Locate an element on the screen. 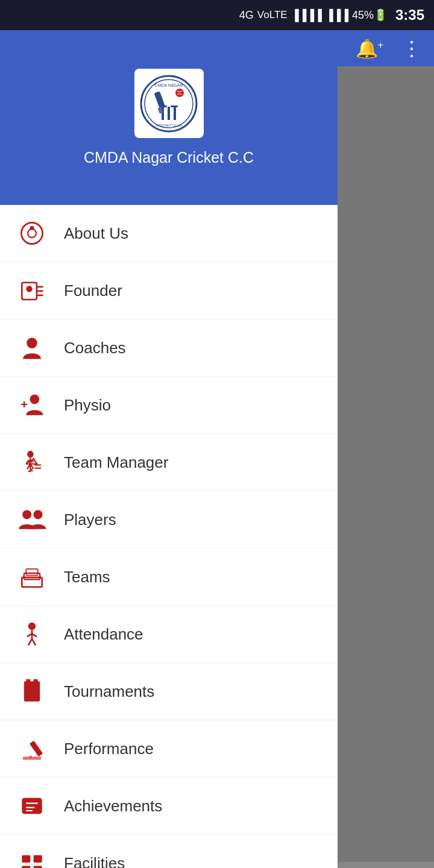  facilities-label: Facilities is located at coordinates (94, 861).